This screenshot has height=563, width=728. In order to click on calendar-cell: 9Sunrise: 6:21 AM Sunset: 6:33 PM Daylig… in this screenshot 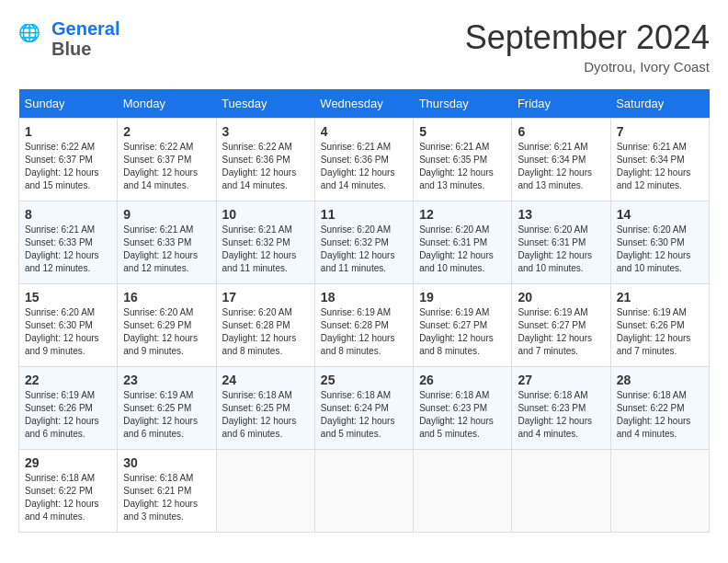, I will do `click(167, 243)`.